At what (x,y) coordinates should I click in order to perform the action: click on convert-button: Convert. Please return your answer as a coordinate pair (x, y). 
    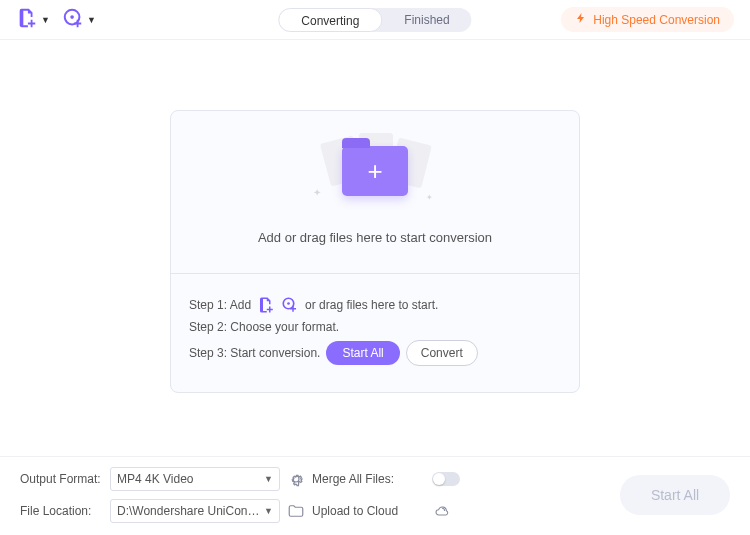
    Looking at the image, I should click on (442, 353).